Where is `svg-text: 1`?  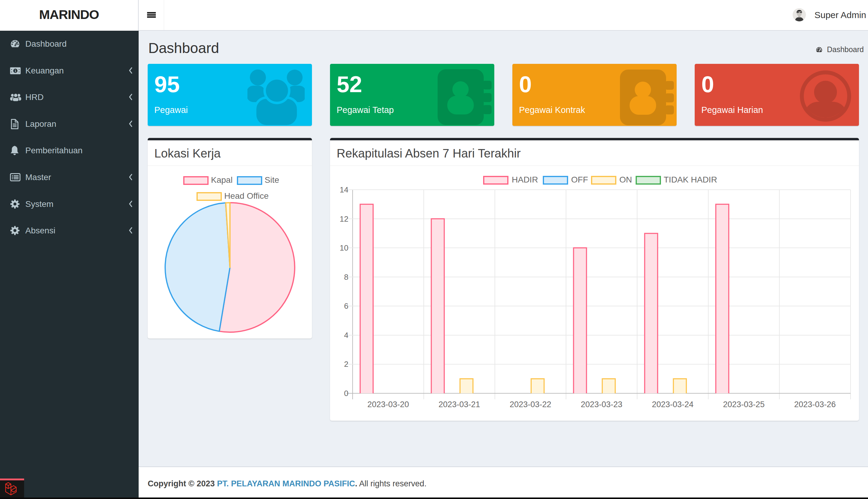 svg-text: 1 is located at coordinates (15, 71).